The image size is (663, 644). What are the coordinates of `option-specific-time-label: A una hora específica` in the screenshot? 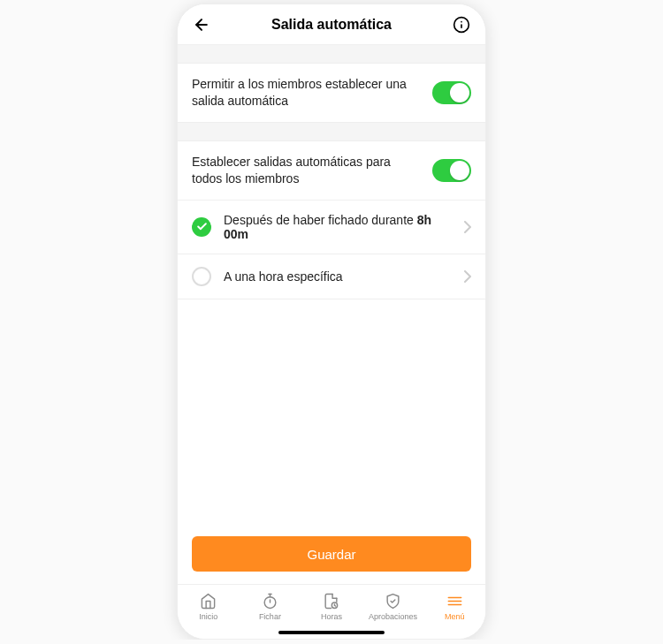 It's located at (340, 277).